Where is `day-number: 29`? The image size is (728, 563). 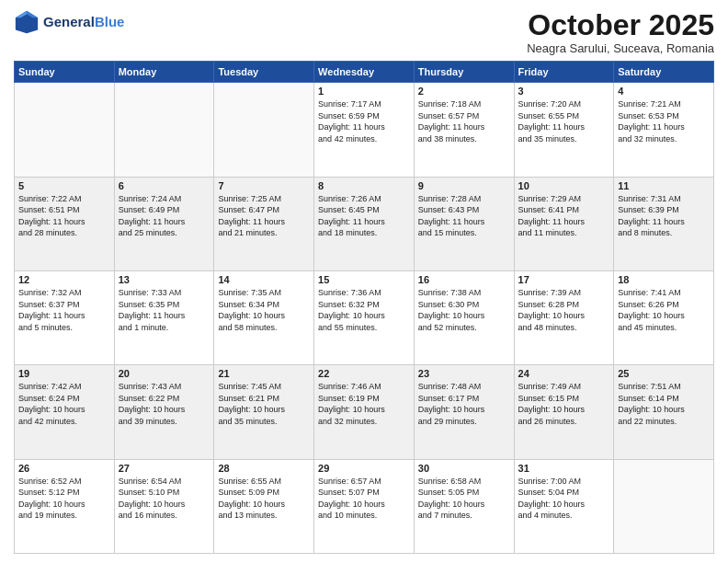 day-number: 29 is located at coordinates (364, 468).